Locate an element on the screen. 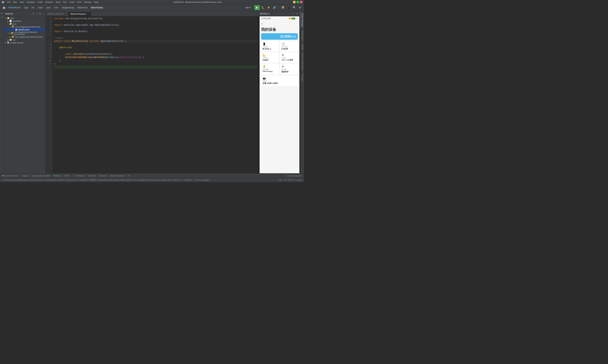  tree-item-manifests: ▶ 📄 manifests is located at coordinates (25, 21).